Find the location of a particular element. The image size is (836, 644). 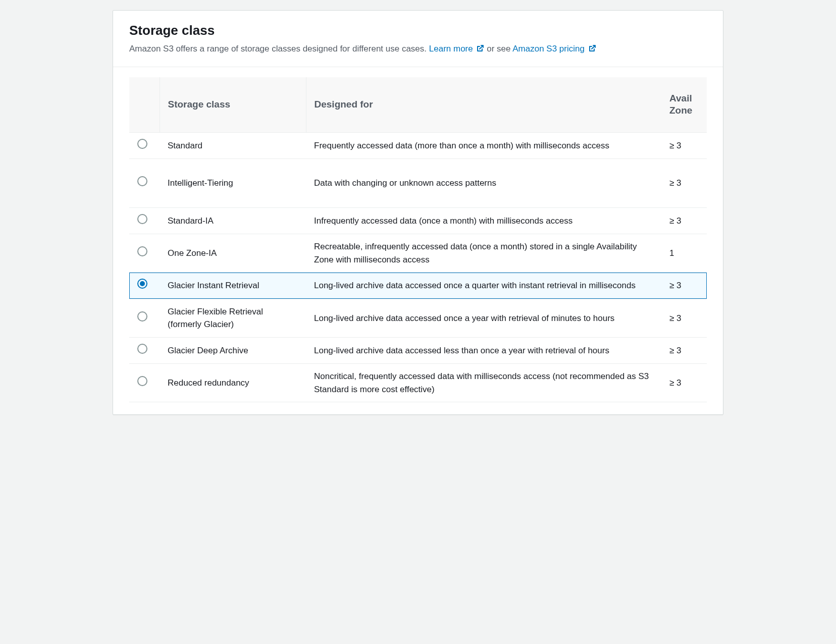

table-row: Reduced redundancyNoncritical, frequentl… is located at coordinates (418, 383).